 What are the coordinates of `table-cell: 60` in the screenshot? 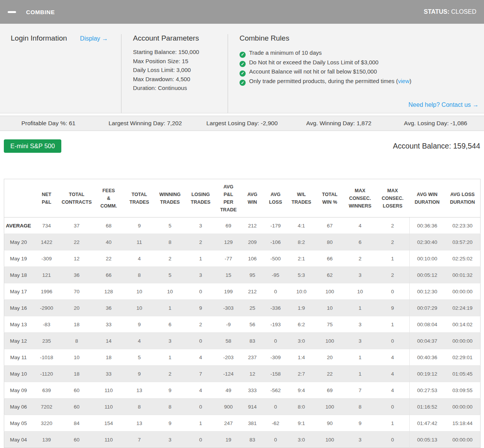 It's located at (77, 440).